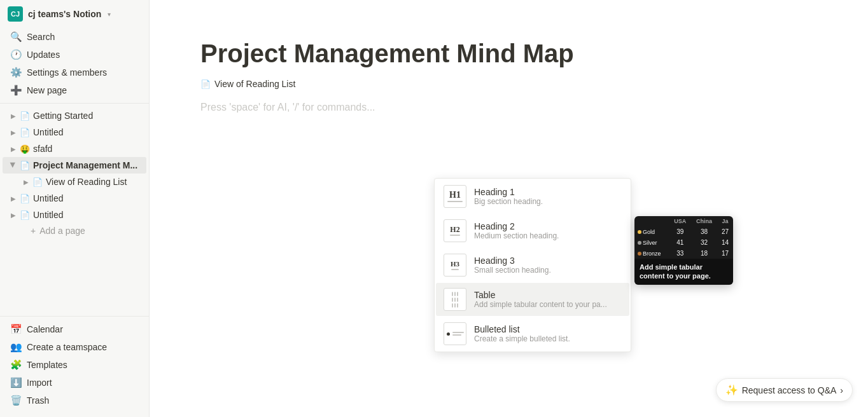  I want to click on command-dropdown: H1 Heading 1 Big section heading. H2 Hea…, so click(533, 265).